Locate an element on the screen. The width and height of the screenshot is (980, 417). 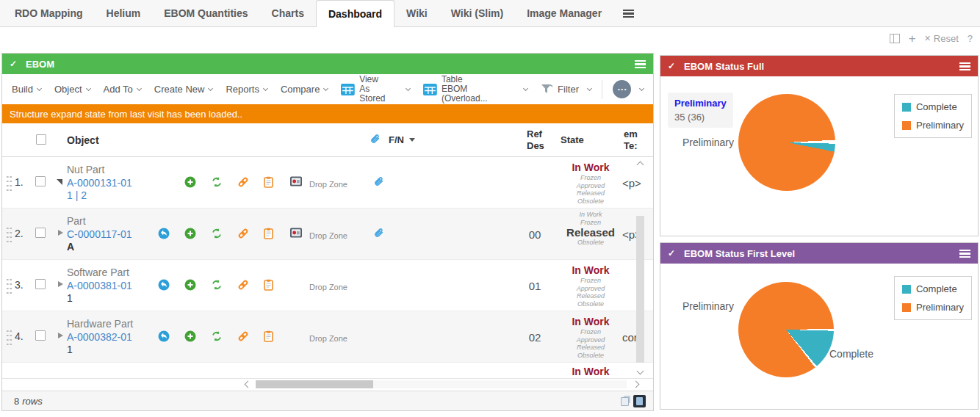
item-link: A-0000381-01 is located at coordinates (100, 286).